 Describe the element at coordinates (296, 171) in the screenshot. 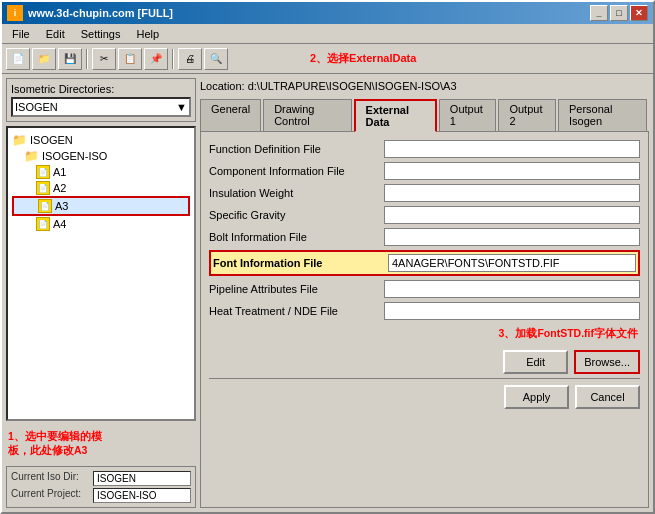

I see `label-component: Component Information File` at that location.